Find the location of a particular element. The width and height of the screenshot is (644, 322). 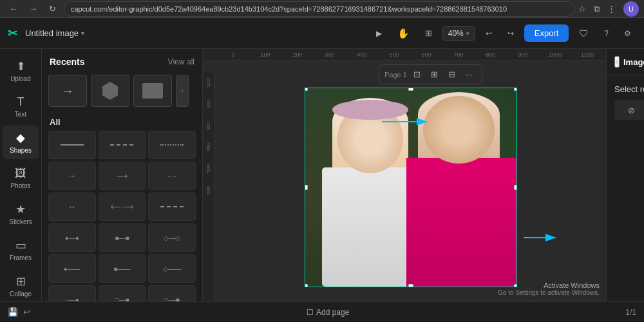

text-icon: T is located at coordinates (21, 102).